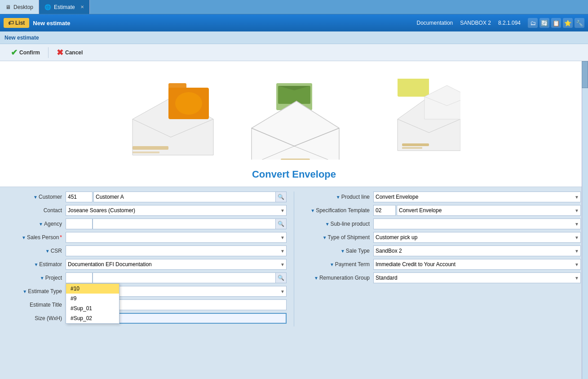  I want to click on sale-type-label: ▼ Sale Type, so click(337, 251).